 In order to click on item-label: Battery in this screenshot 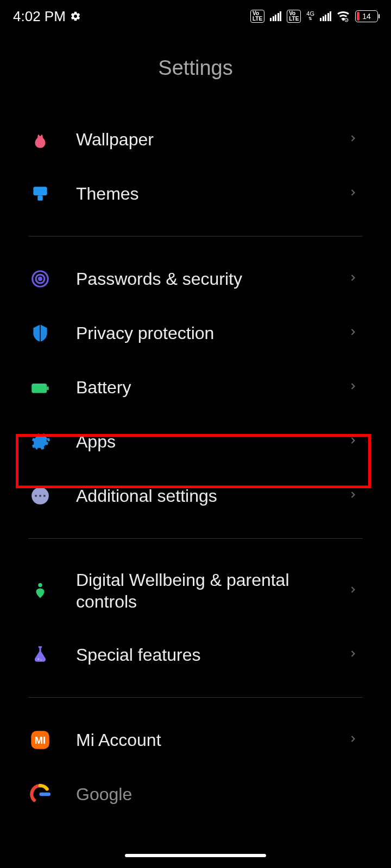, I will do `click(212, 387)`.